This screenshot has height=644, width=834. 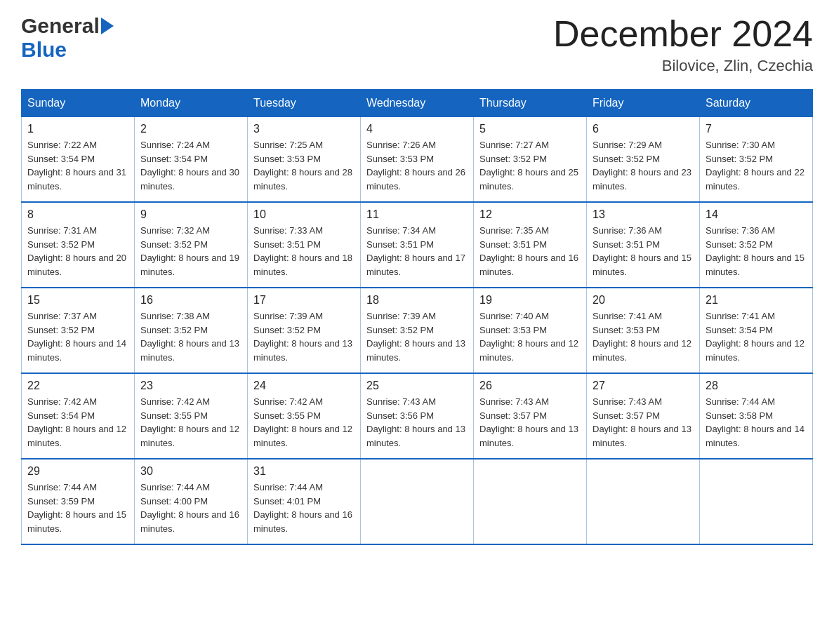 I want to click on title-block: December 2024 Bilovice, Zlin, Czechia, so click(x=683, y=45).